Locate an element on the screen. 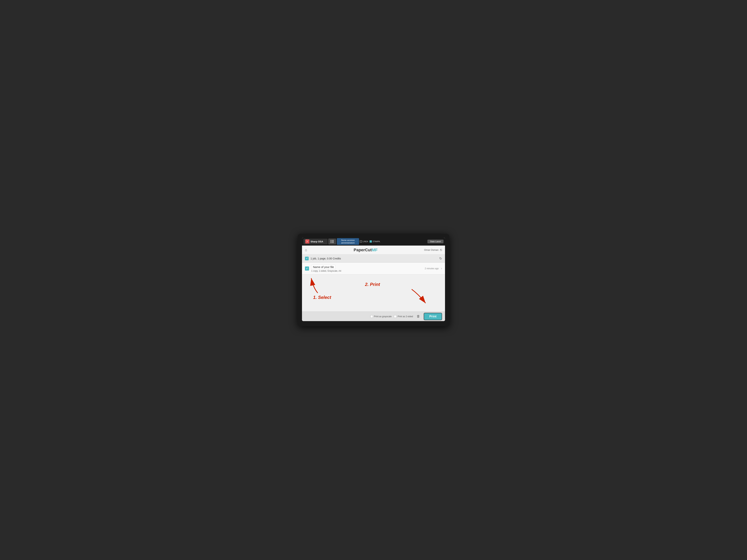  file-time: 2 minutes ago is located at coordinates (432, 269).